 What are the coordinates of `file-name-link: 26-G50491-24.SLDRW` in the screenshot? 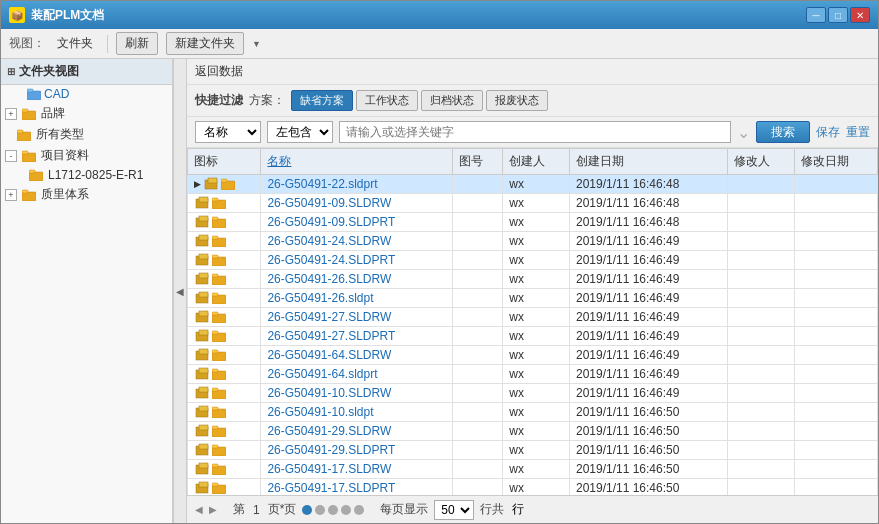 It's located at (329, 241).